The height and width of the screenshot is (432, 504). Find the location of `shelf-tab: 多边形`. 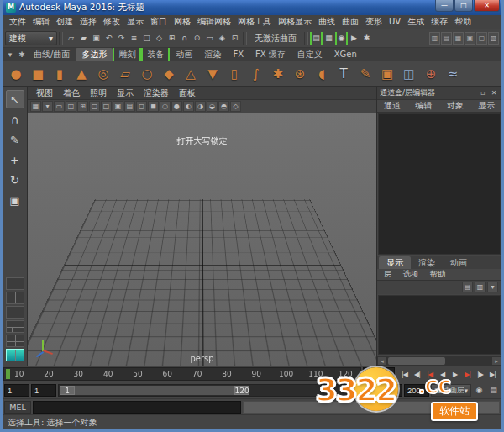

shelf-tab: 多边形 is located at coordinates (94, 54).